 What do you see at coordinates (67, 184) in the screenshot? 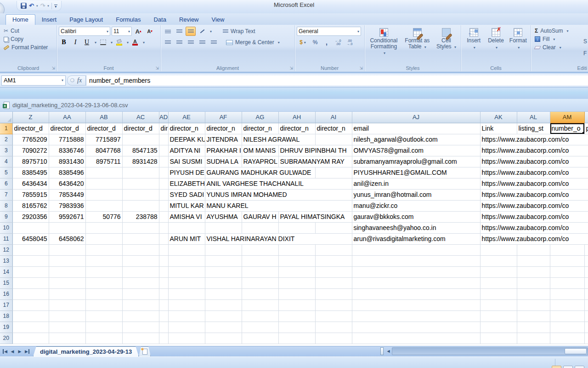
I see `cell-AA6: 6436420` at bounding box center [67, 184].